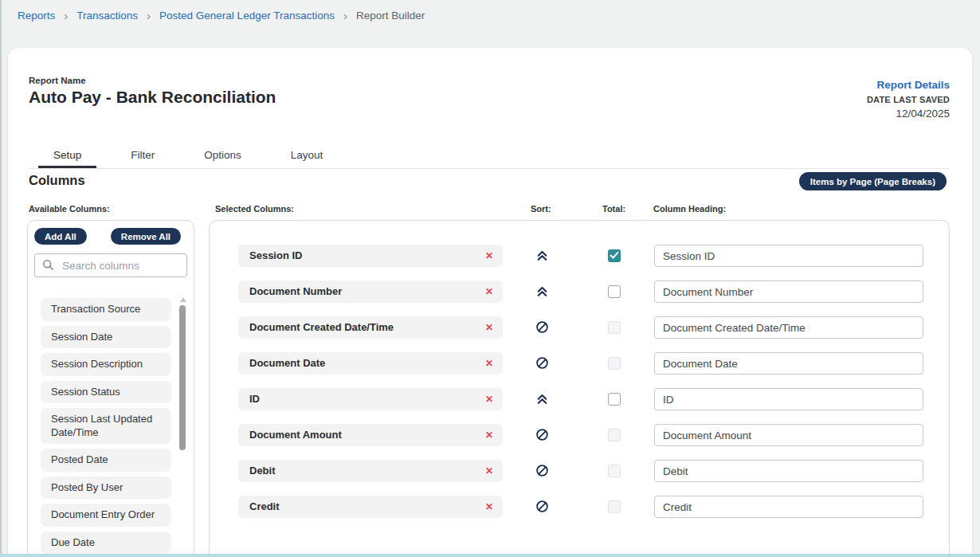 The image size is (980, 557). What do you see at coordinates (106, 461) in the screenshot?
I see `list-item: Posted Date` at bounding box center [106, 461].